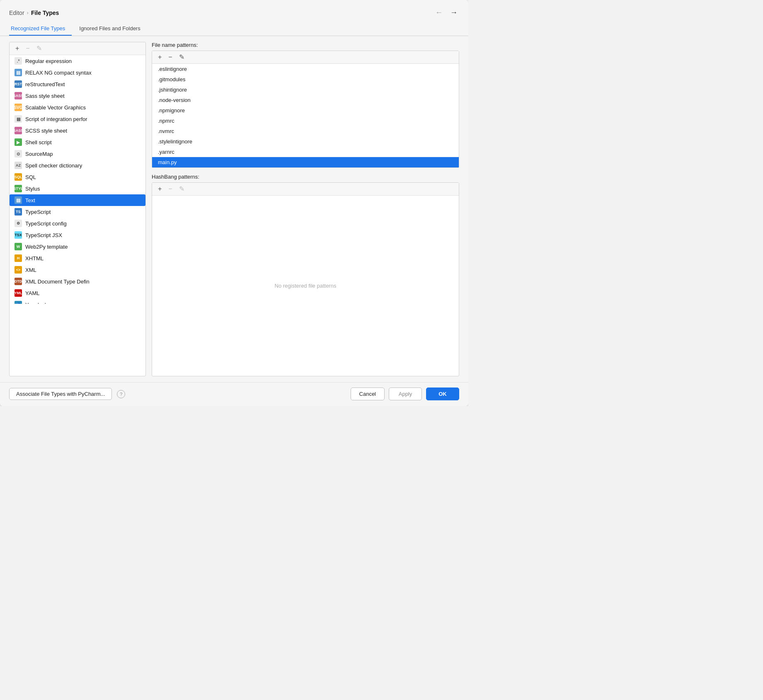 The height and width of the screenshot is (700, 763). I want to click on pattern-item: .npmrc, so click(305, 121).